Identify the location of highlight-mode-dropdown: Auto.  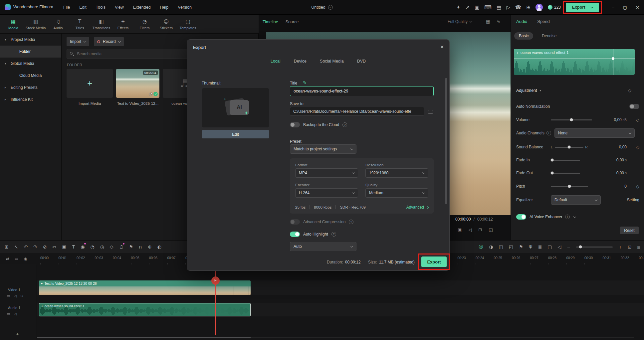
(323, 247).